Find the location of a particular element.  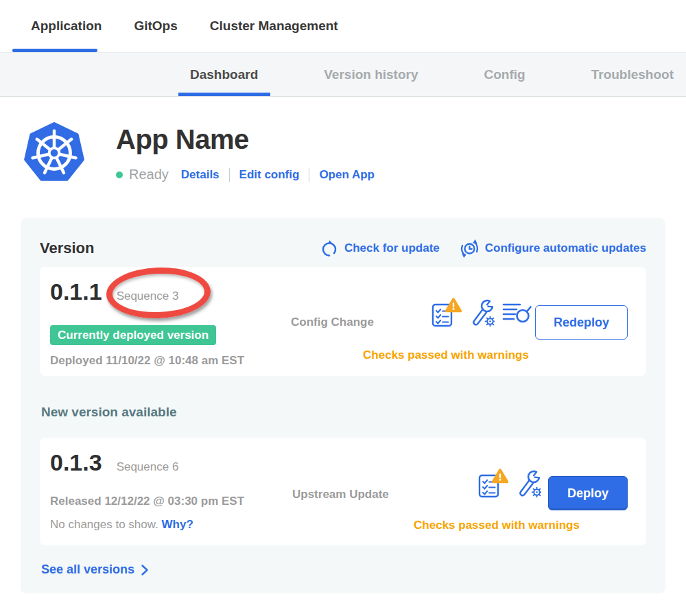

available-version-row: 0.1.3 Sequence 6 is located at coordinates (114, 462).